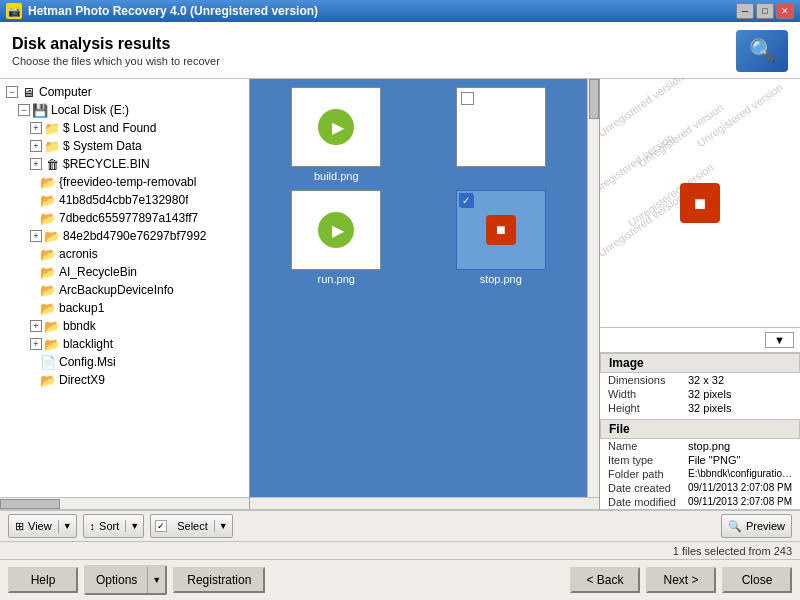 Image resolution: width=800 pixels, height=600 pixels. I want to click on tree-item-directx9: 📂 DirectX9, so click(124, 380).